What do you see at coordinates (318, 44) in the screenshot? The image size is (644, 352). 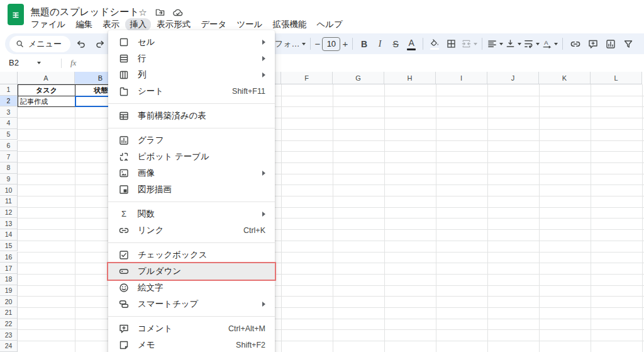 I see `decrease-font-size-button: −` at bounding box center [318, 44].